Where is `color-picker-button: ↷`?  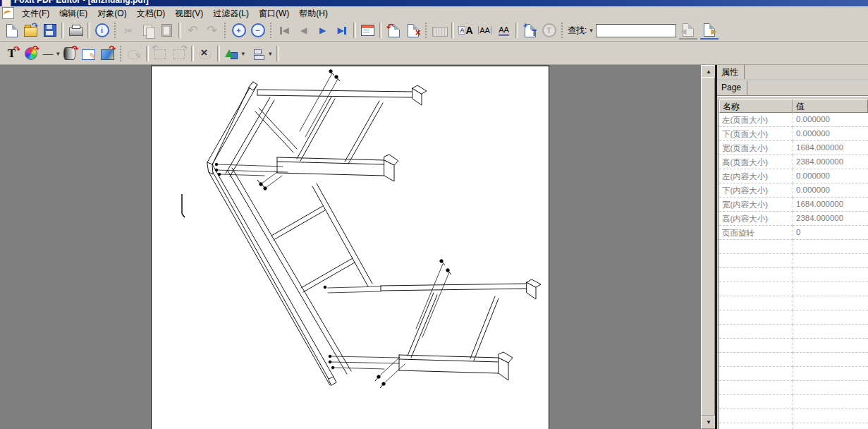
color-picker-button: ↷ is located at coordinates (31, 54).